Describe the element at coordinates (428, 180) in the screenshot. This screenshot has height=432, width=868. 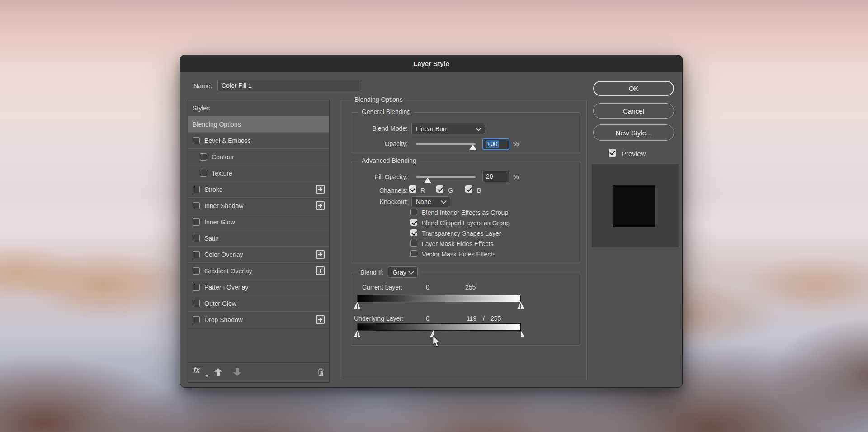
I see `fill-opacity-slider-thumb` at that location.